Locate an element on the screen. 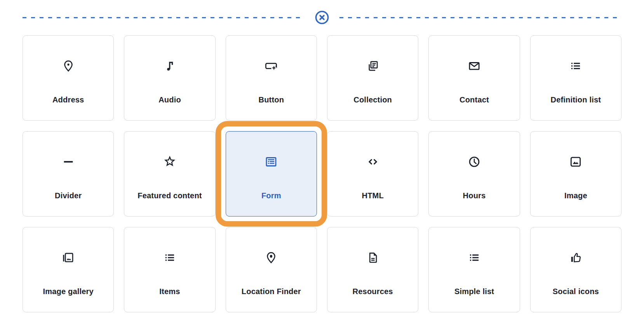 This screenshot has width=644, height=336. insert-point-separator is located at coordinates (322, 17).